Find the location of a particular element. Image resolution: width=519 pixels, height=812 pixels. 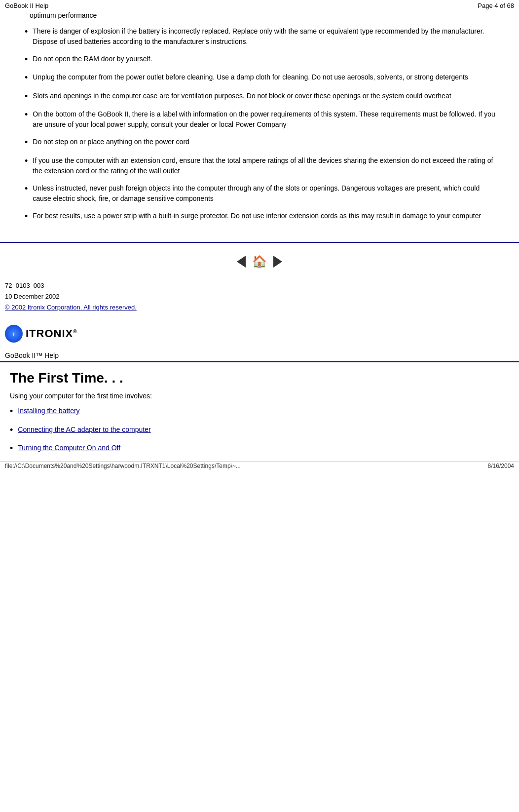

status-bar: file://C:\Documents%20and%20Settings\har… is located at coordinates (260, 466).